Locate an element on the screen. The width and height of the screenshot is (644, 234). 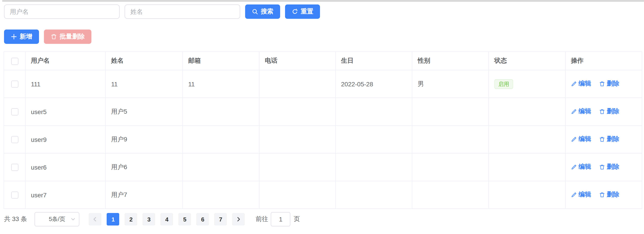
top-divider is located at coordinates (323, 1).